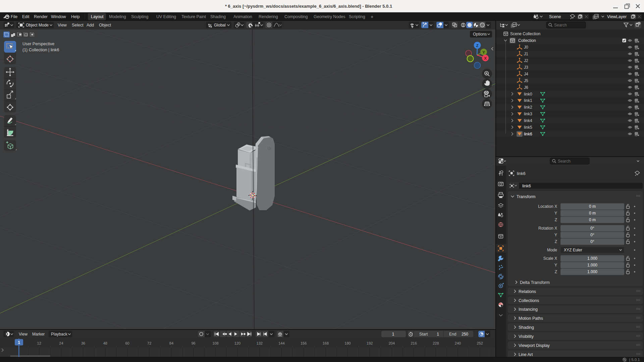  I want to click on svg-text: Scale X, so click(550, 258).